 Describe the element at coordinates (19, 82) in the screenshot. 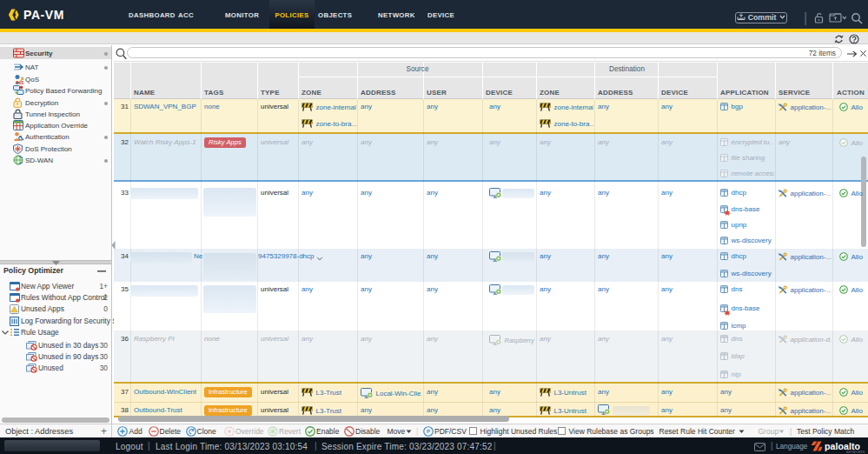

I see `svg-text: QoS` at that location.